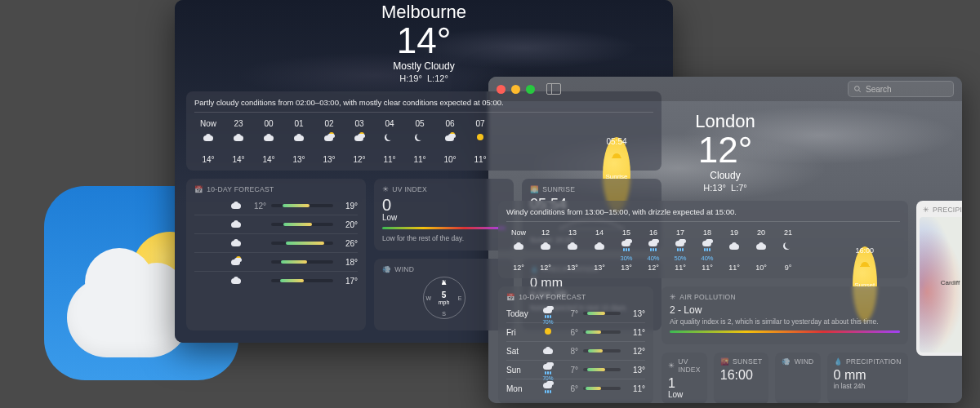  I want to click on map-body: 12 LiverpoolBirminghamCardiffLondonSouth…, so click(941, 285).